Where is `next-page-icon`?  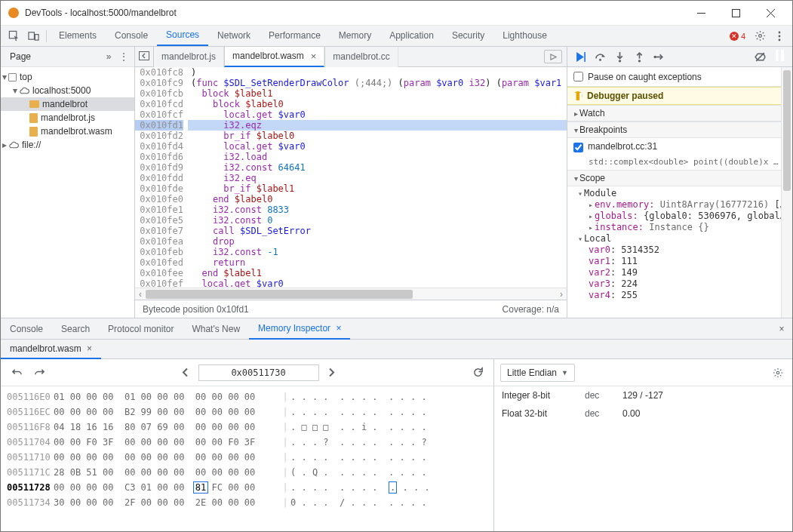
next-page-icon is located at coordinates (332, 373).